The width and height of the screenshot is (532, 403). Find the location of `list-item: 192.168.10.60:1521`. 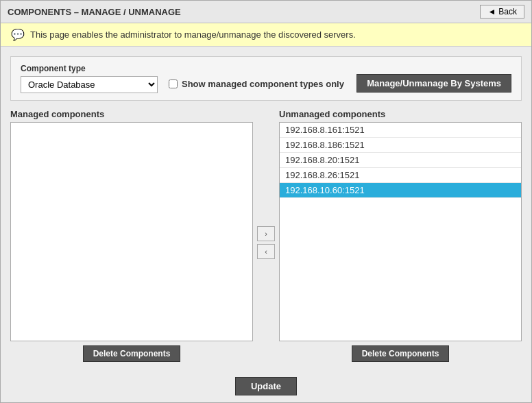

list-item: 192.168.10.60:1521 is located at coordinates (400, 191).